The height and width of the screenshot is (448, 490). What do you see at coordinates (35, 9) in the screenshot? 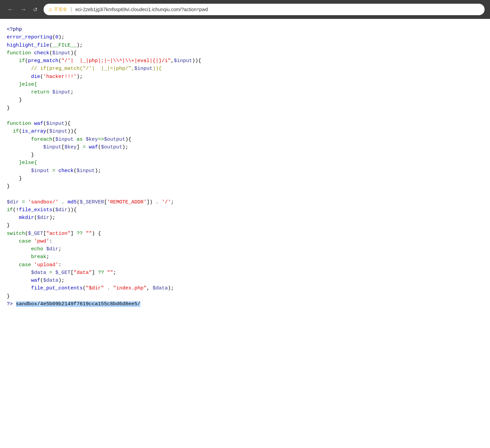
I see `reload-button: ↺` at bounding box center [35, 9].